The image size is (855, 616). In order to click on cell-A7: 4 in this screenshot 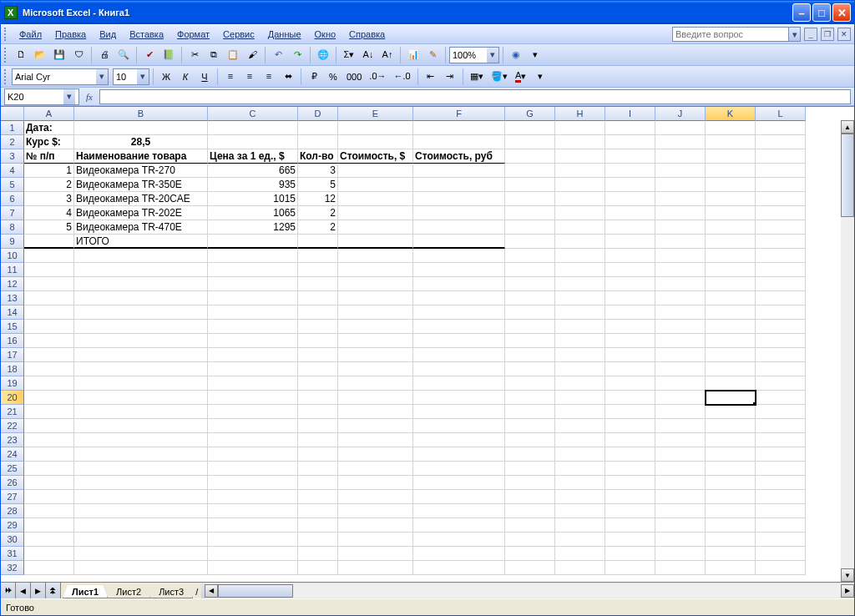, I will do `click(49, 214)`.